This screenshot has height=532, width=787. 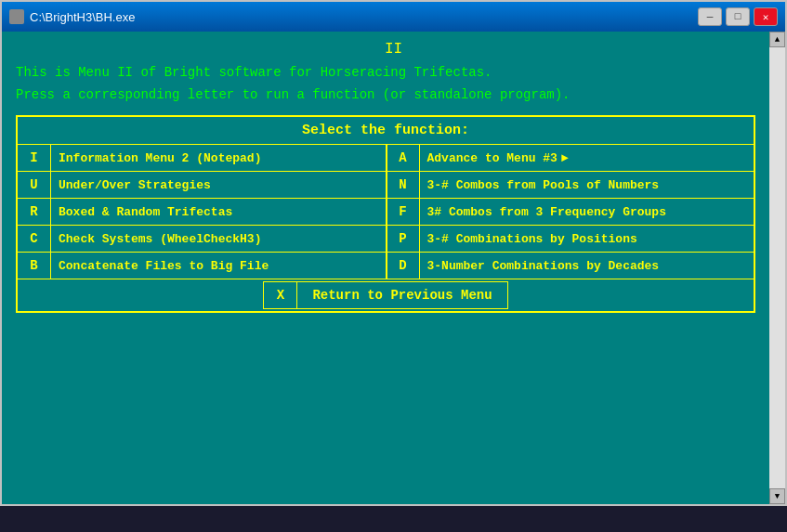 I want to click on right-col: P 3-# Combinations by Positions, so click(x=571, y=239).